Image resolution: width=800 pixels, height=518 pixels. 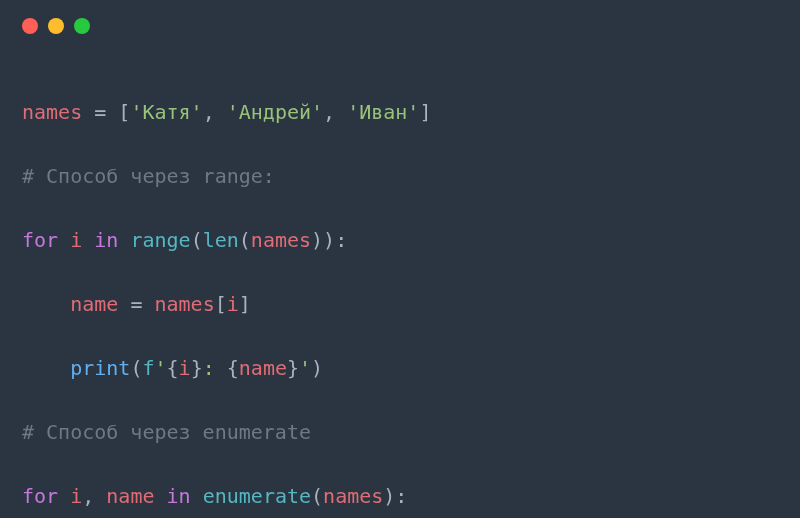 I want to click on tok-string: 'Катя', so click(x=166, y=112).